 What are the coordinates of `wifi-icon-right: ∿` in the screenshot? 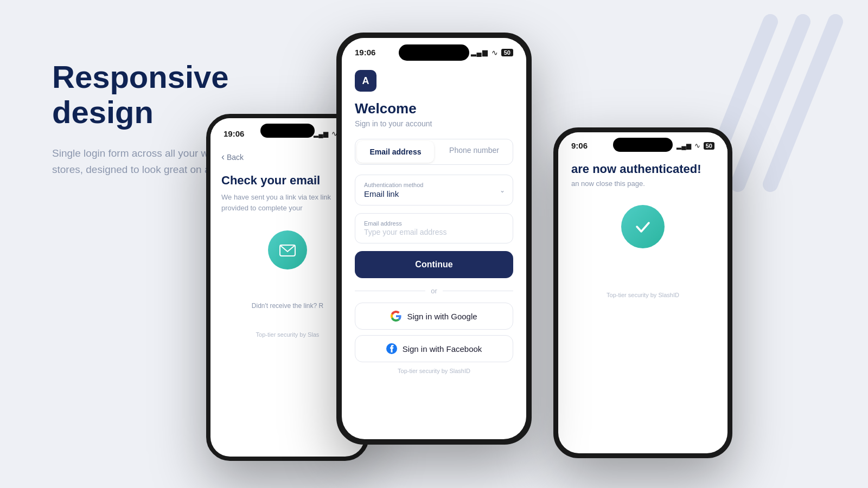 It's located at (698, 145).